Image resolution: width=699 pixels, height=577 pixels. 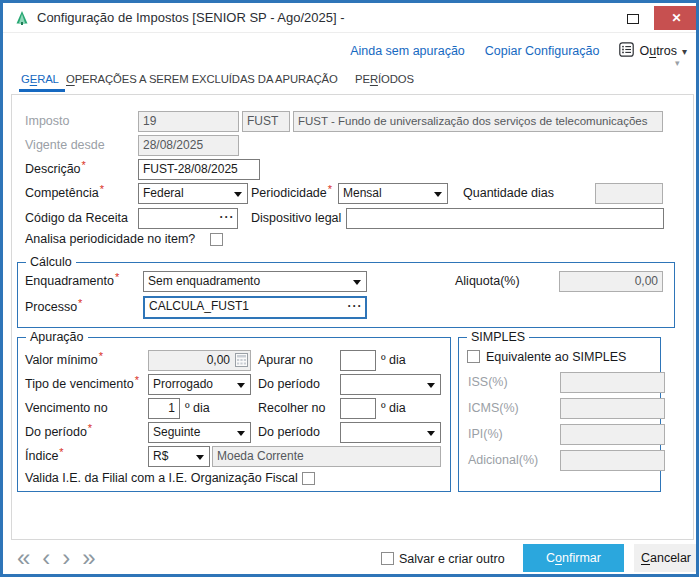 What do you see at coordinates (408, 51) in the screenshot?
I see `status-link-apuracao: Ainda sem apuração` at bounding box center [408, 51].